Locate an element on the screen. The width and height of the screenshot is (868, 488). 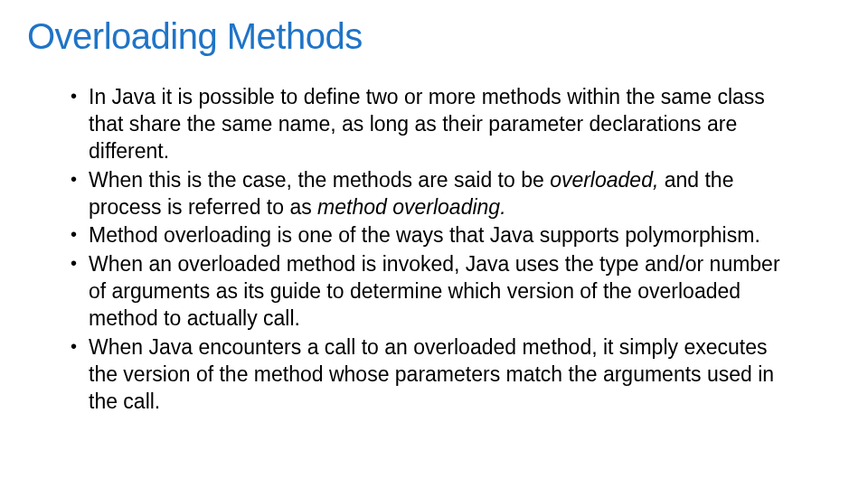
bullet-item-1: In Java it is possible to define two or … is located at coordinates (425, 125).